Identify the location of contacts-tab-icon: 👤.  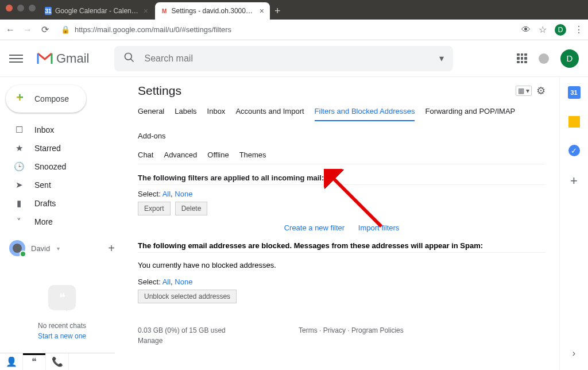
(11, 362).